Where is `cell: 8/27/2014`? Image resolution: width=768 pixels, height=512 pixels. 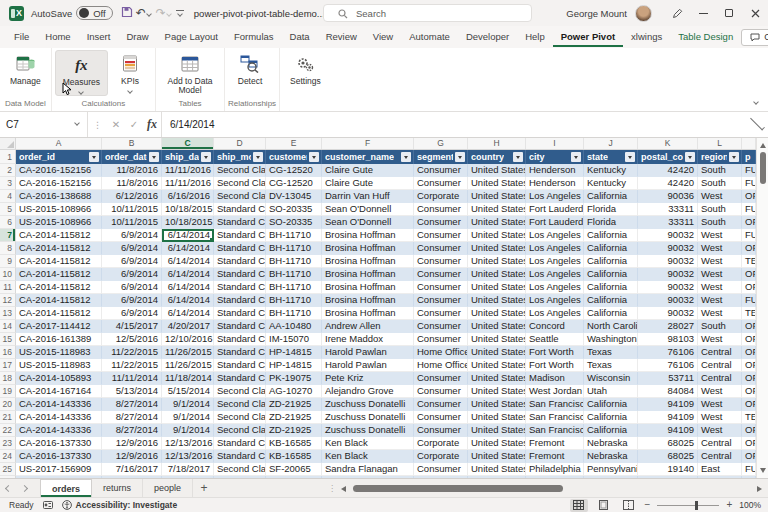 cell: 8/27/2014 is located at coordinates (132, 418).